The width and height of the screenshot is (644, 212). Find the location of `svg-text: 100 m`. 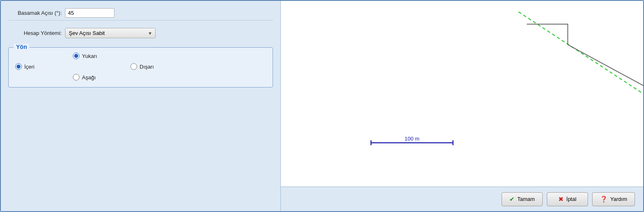

svg-text: 100 m is located at coordinates (412, 139).